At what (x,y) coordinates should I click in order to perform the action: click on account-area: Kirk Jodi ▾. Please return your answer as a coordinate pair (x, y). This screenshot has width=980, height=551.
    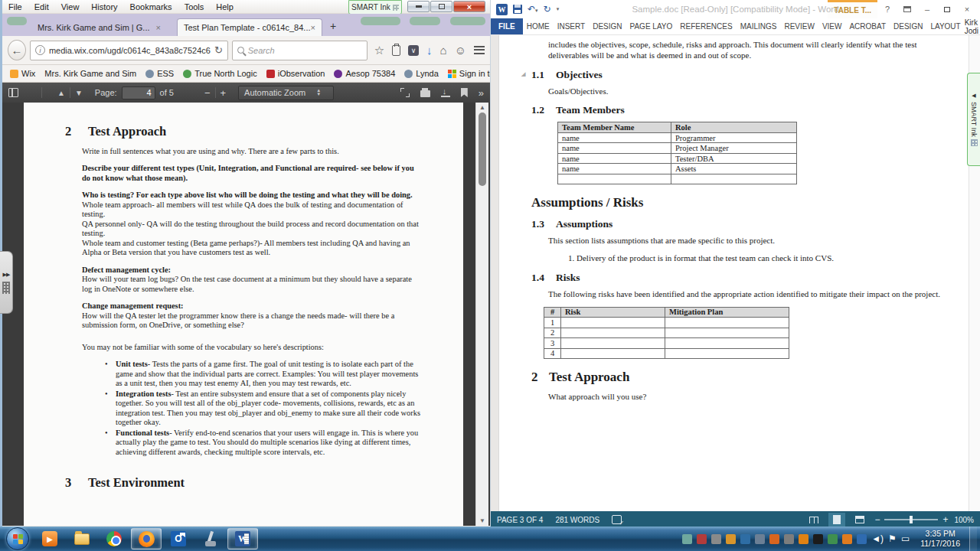
    Looking at the image, I should click on (972, 26).